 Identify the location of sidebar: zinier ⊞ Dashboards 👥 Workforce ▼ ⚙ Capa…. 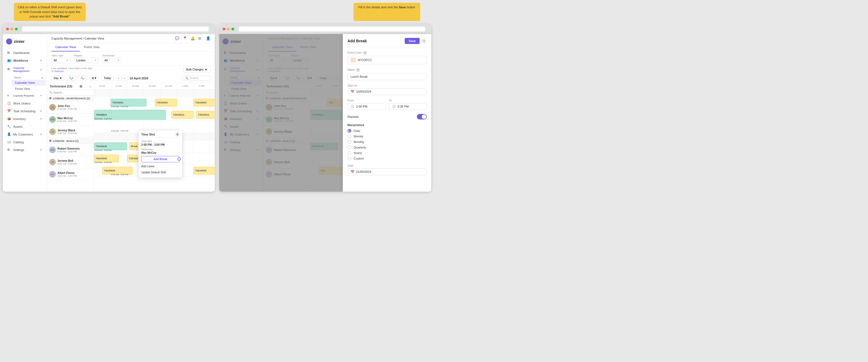
(25, 113).